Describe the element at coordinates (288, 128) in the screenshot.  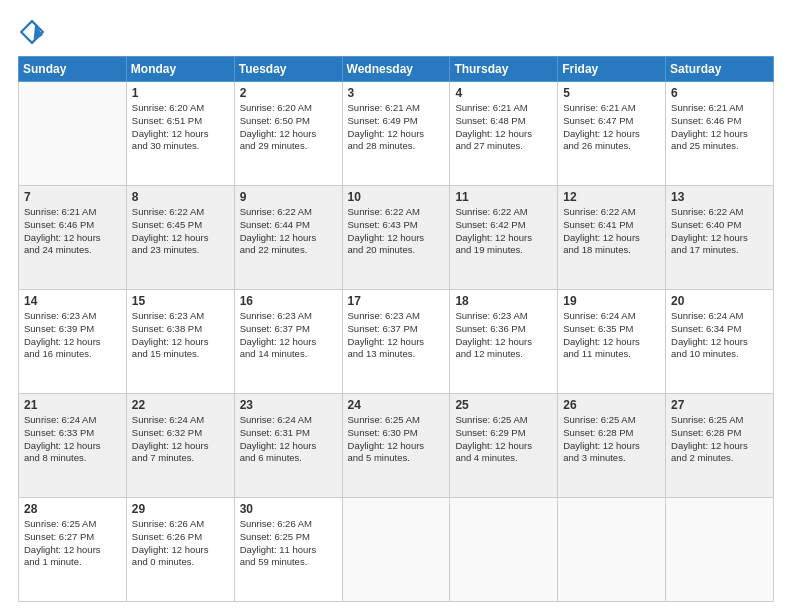
I see `cell-info: Sunrise: 6:20 AM Sunset: 6:50 PM Dayligh…` at that location.